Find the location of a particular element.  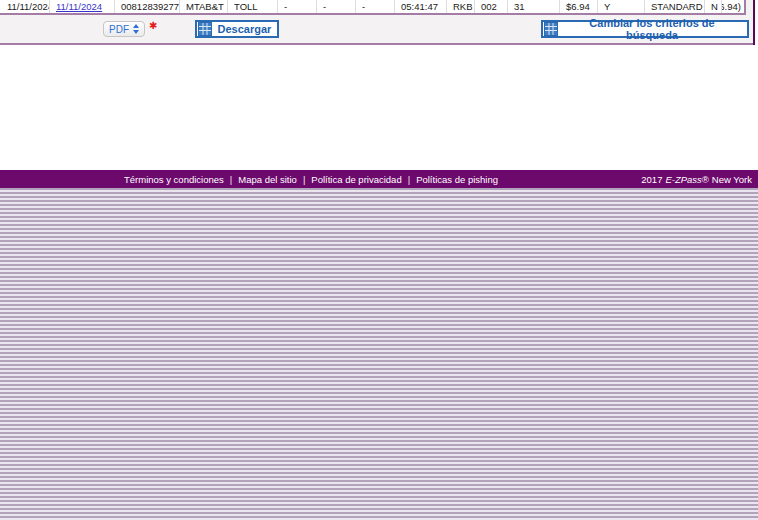

cell-plan-type: STANDARD is located at coordinates (675, 6).